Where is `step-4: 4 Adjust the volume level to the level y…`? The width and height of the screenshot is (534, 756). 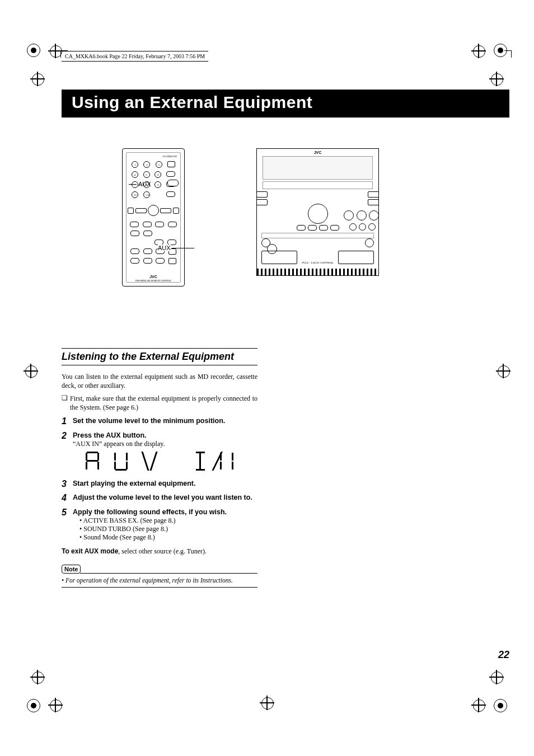 step-4: 4 Adjust the volume level to the level y… is located at coordinates (160, 498).